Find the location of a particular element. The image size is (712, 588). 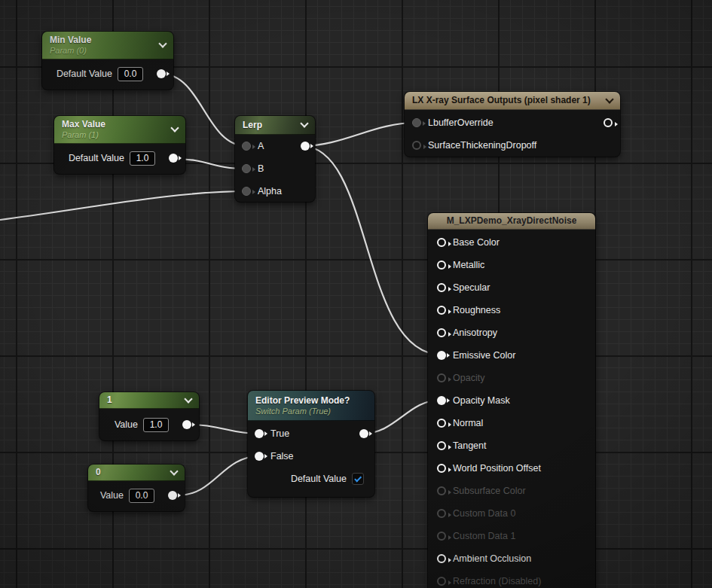

switch-false-pin is located at coordinates (259, 456).